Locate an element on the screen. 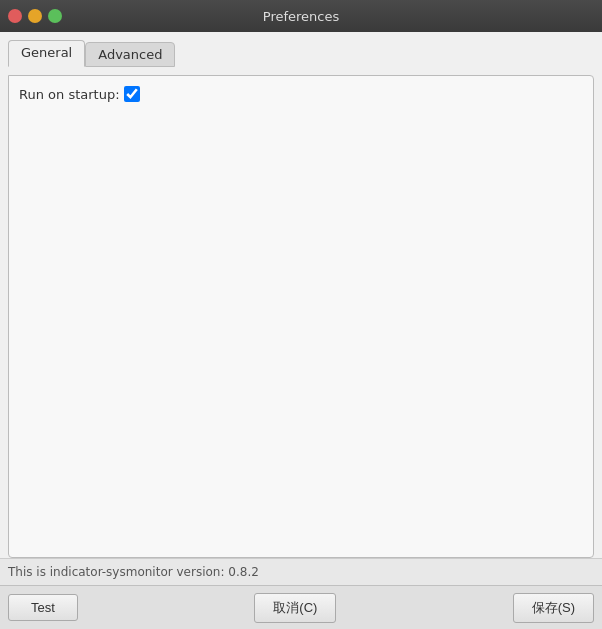 This screenshot has width=602, height=629. run-on-startup-checkbox is located at coordinates (132, 94).